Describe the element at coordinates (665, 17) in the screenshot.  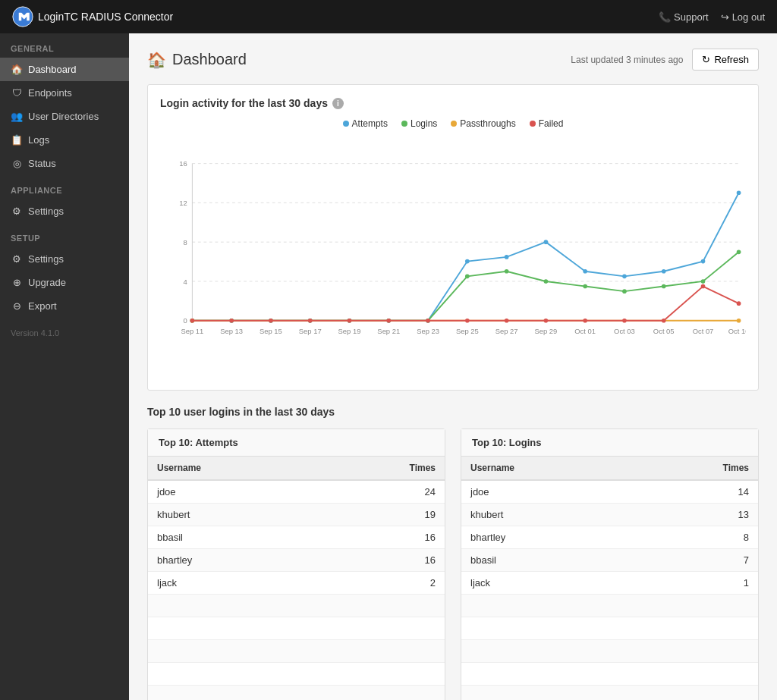
I see `phone-icon: 📞` at that location.